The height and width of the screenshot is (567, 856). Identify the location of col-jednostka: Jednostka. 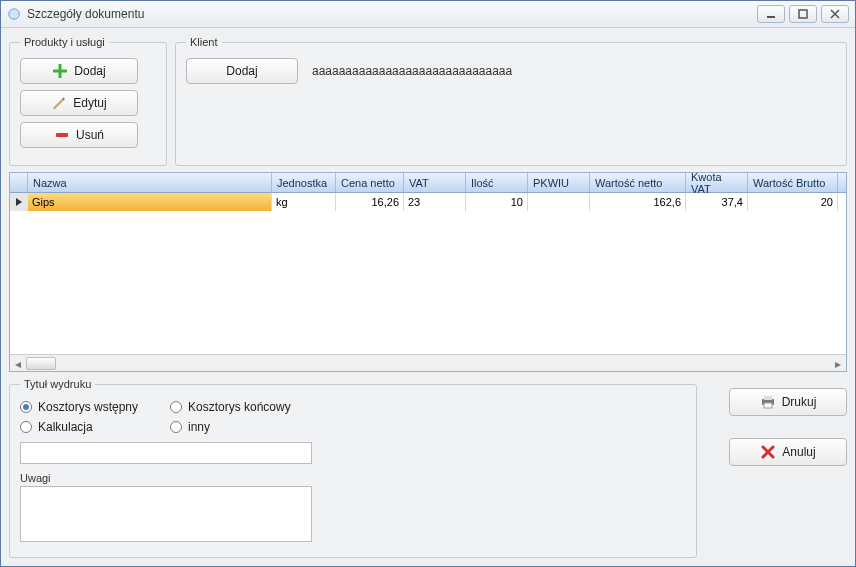
(304, 182).